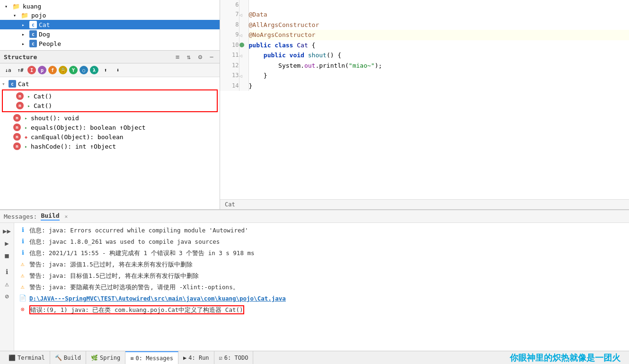  Describe the element at coordinates (425, 35) in the screenshot. I see `code-line-9: 9 ◁ @NoArgsConstructor` at that location.